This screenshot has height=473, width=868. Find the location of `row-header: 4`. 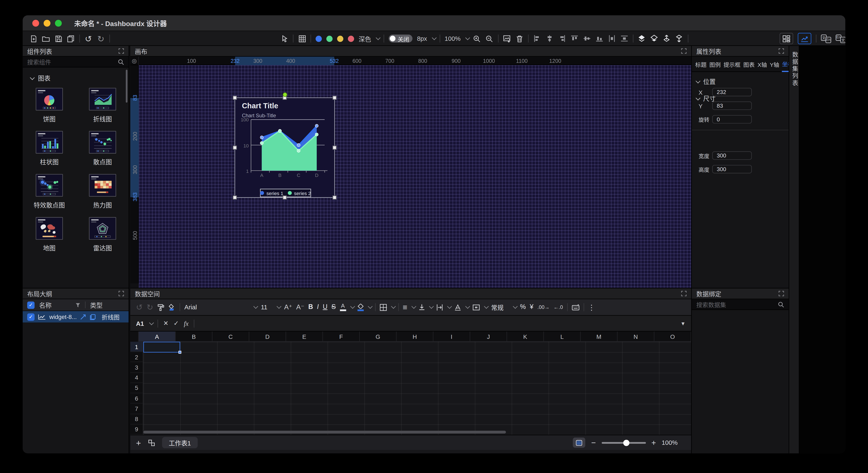

row-header: 4 is located at coordinates (136, 378).